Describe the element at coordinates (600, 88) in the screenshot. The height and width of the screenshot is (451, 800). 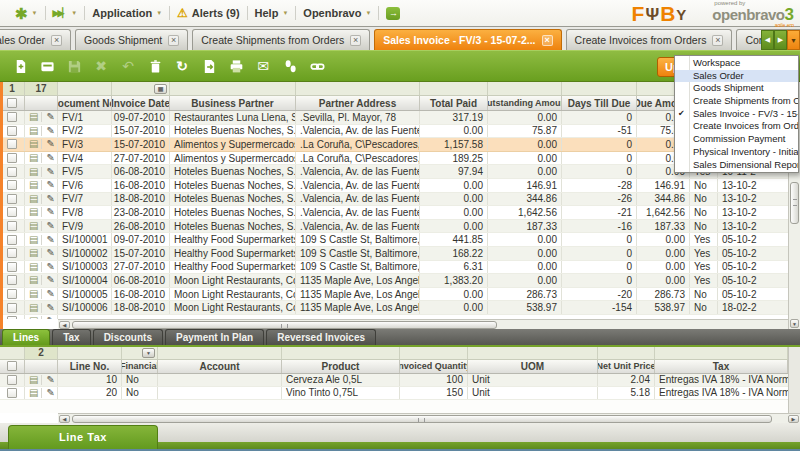
I see `days-till-due-filter` at that location.